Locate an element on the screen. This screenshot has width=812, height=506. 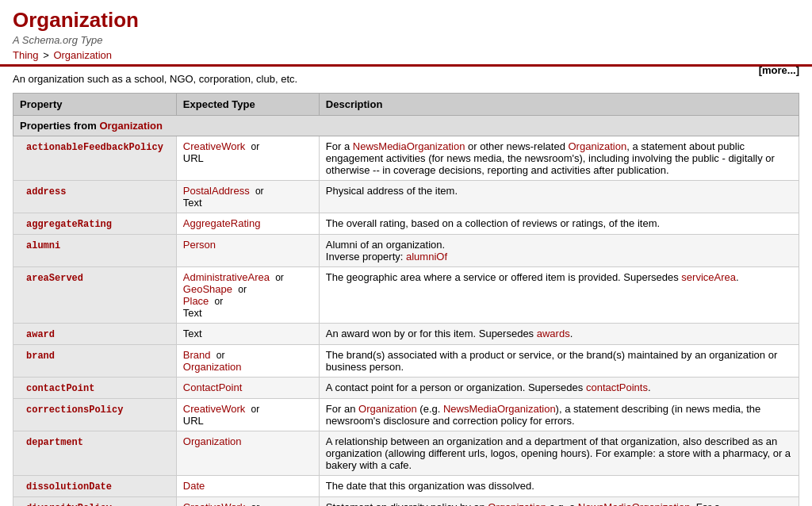
type-link-place: Place is located at coordinates (197, 301).